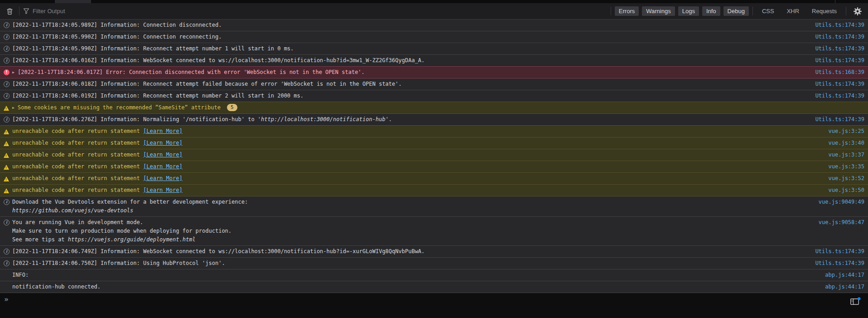 This screenshot has width=868, height=318. Describe the element at coordinates (843, 143) in the screenshot. I see `source-location-link: vue.js:3:40` at that location.